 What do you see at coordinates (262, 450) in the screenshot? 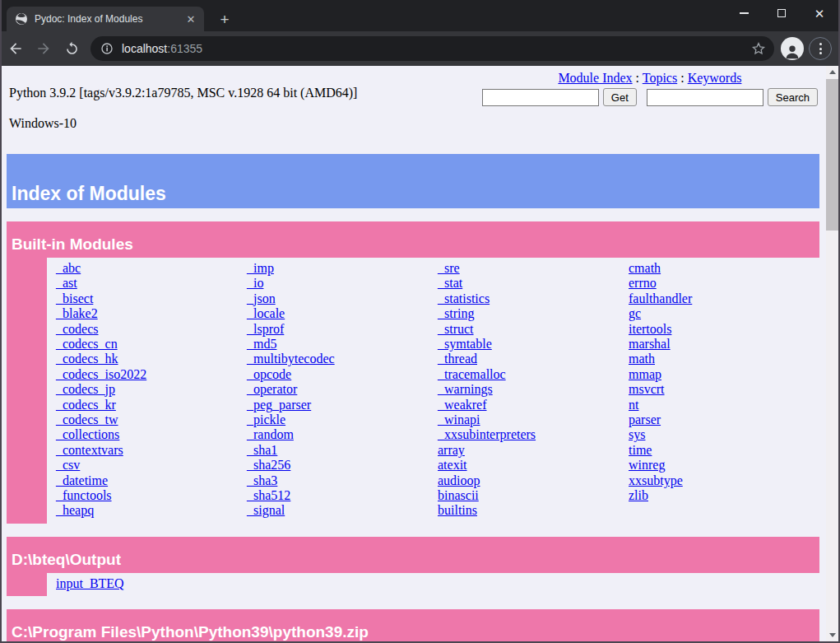
I see `module-link-_sha1: _sha1` at bounding box center [262, 450].